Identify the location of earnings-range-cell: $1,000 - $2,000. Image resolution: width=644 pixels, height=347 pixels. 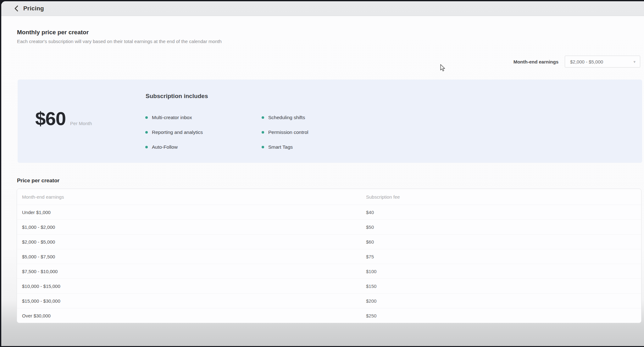
(192, 227).